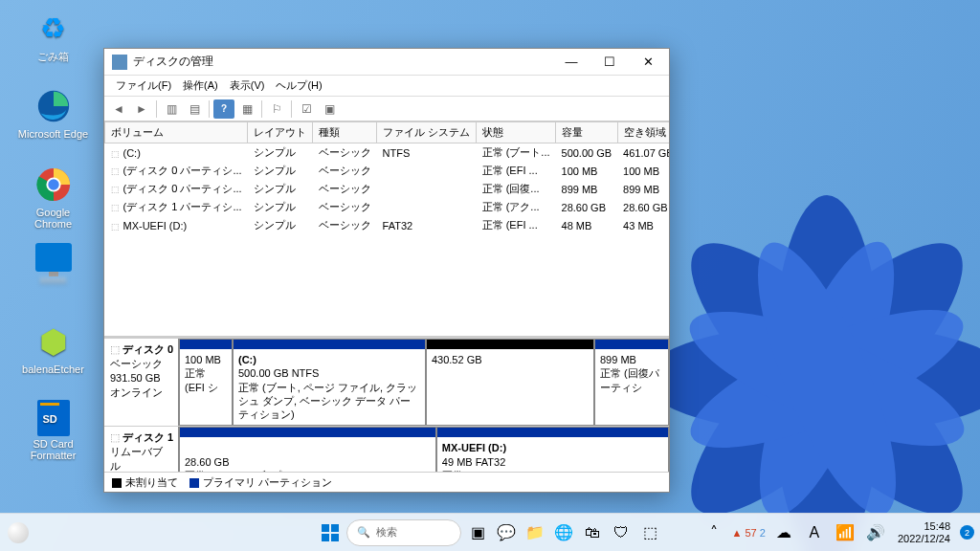 Image resolution: width=980 pixels, height=551 pixels. I want to click on desktop-icon-balena: ⬢balenaEtcher, so click(54, 348).